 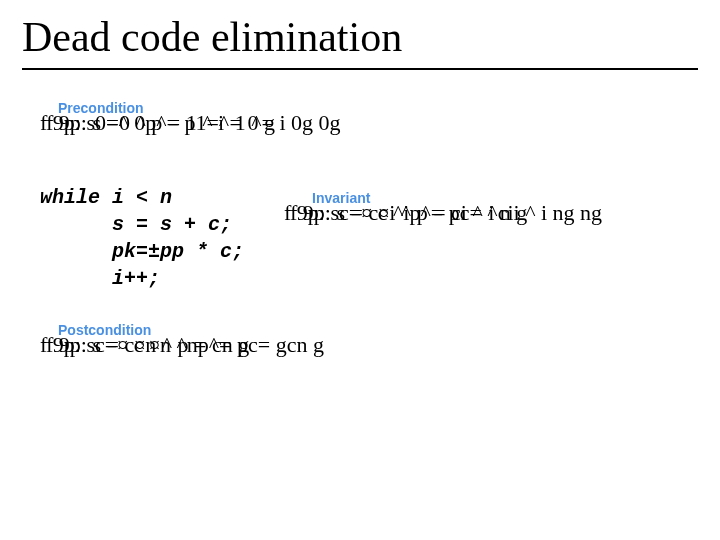 What do you see at coordinates (365, 127) in the screenshot?
I see `precondition-block: Precondition f 9p: s0=^ 0p^= p1=^ 1 ^= i…` at bounding box center [365, 127].